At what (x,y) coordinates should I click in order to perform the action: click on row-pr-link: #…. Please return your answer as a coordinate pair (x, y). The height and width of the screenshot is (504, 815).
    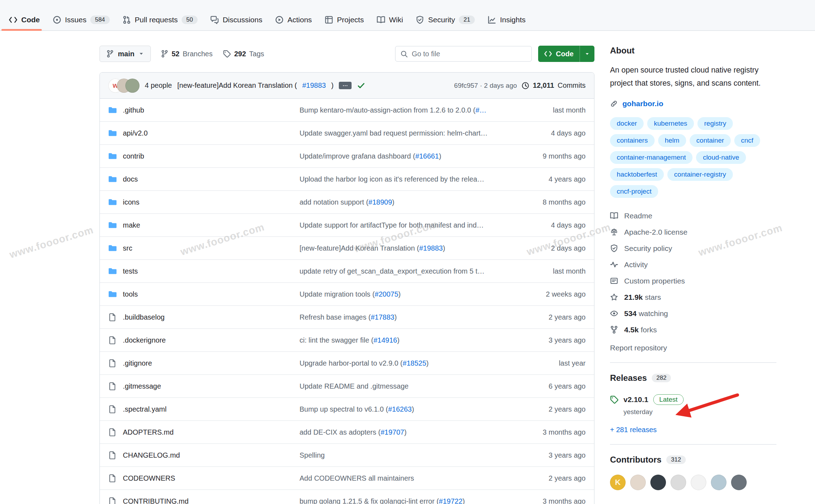
    Looking at the image, I should click on (481, 110).